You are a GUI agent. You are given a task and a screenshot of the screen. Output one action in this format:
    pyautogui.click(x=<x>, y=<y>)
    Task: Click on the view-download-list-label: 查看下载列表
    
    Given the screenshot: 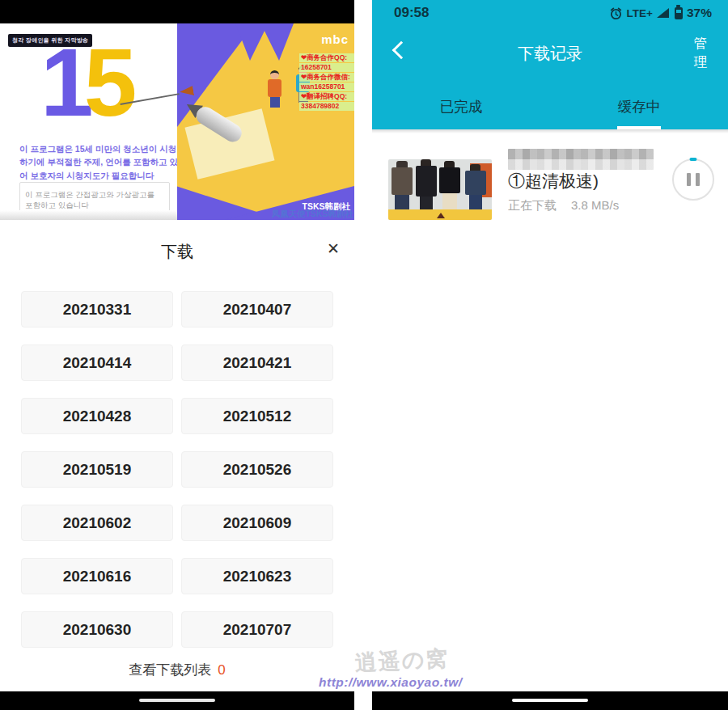 What is the action you would take?
    pyautogui.click(x=170, y=670)
    